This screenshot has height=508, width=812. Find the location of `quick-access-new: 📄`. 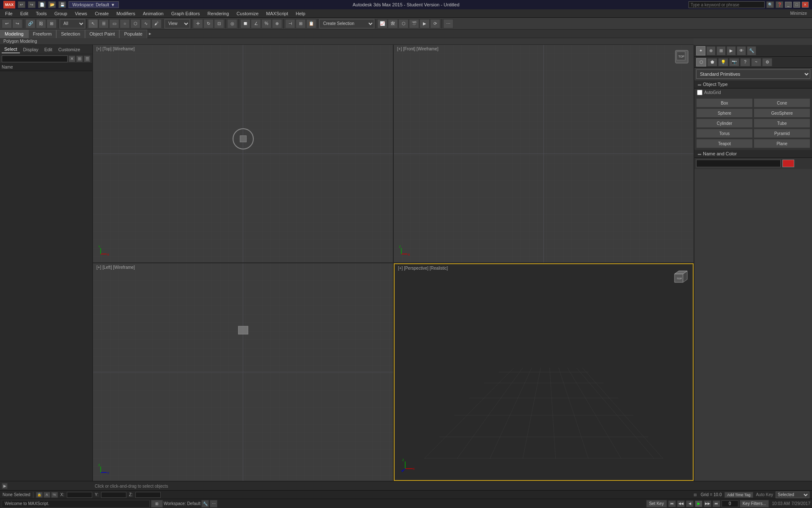

quick-access-new: 📄 is located at coordinates (42, 5).